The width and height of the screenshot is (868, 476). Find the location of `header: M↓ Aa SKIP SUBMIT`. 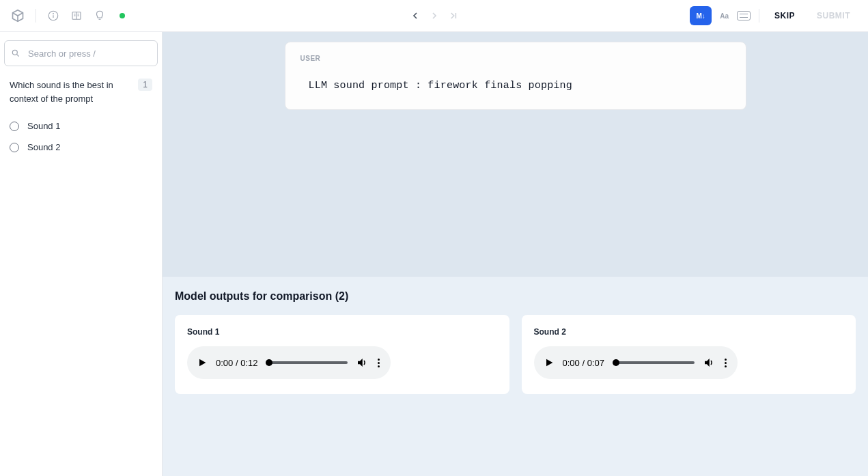

header: M↓ Aa SKIP SUBMIT is located at coordinates (434, 16).